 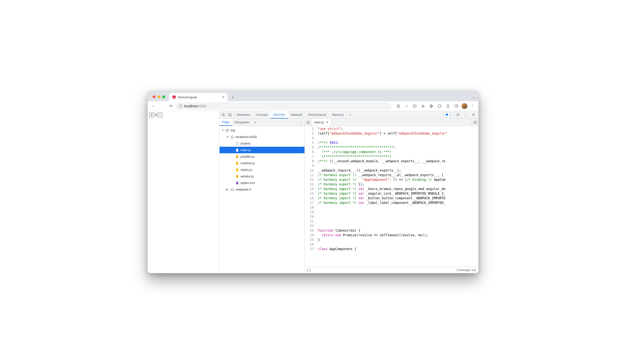 I want to click on decrement-button: -, so click(x=160, y=115).